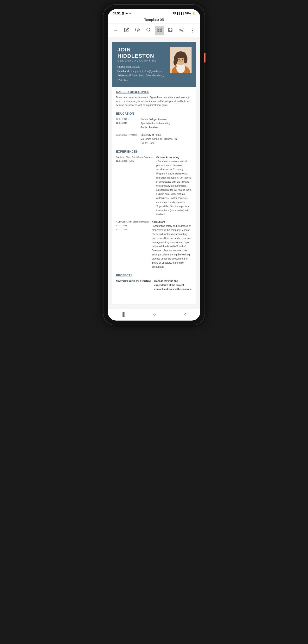 The height and width of the screenshot is (644, 308). Describe the element at coordinates (155, 124) in the screenshot. I see `edu-spec-1: Specialization in Accounting` at that location.